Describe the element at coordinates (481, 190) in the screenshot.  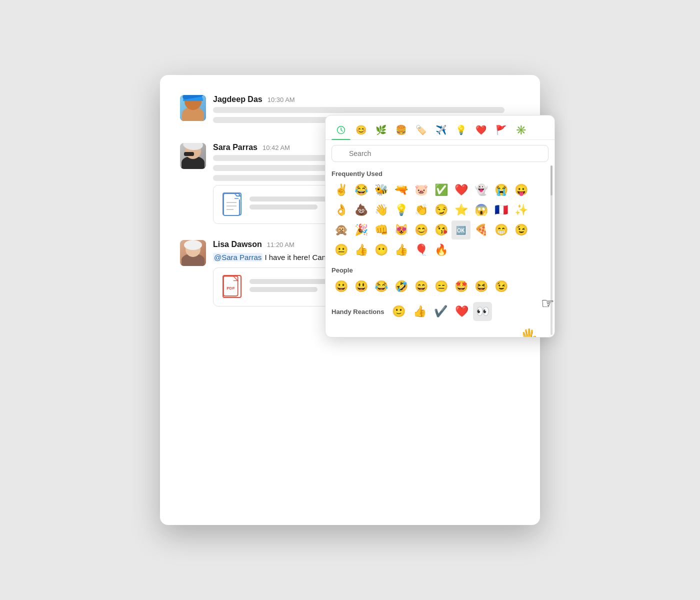
I see `emoji-item: 👻` at that location.